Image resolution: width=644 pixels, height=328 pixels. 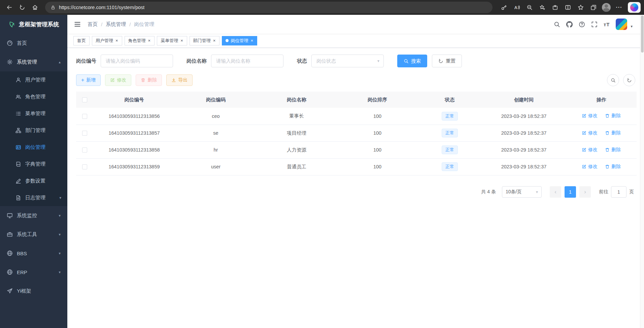 What do you see at coordinates (570, 24) in the screenshot?
I see `github-icon` at bounding box center [570, 24].